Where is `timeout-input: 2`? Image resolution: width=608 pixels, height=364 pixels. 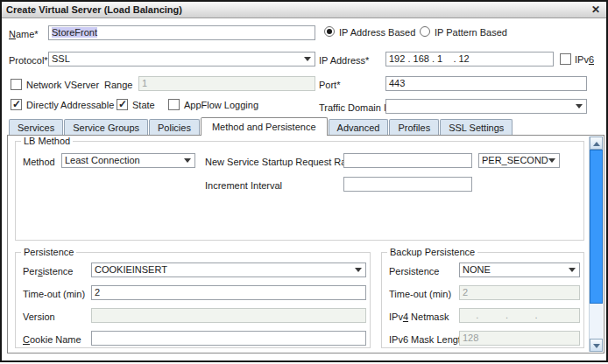 timeout-input: 2 is located at coordinates (229, 292).